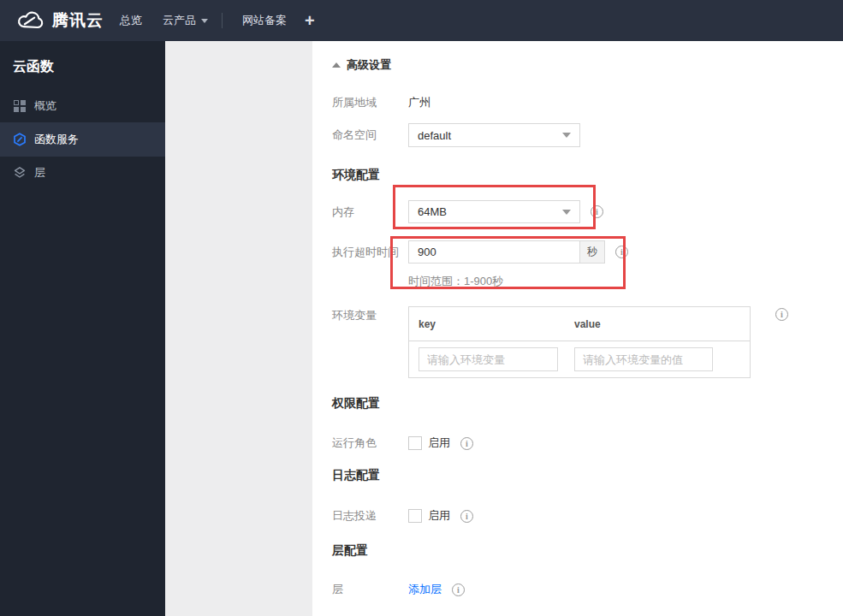  Describe the element at coordinates (488, 359) in the screenshot. I see `env-var-key-input` at that location.